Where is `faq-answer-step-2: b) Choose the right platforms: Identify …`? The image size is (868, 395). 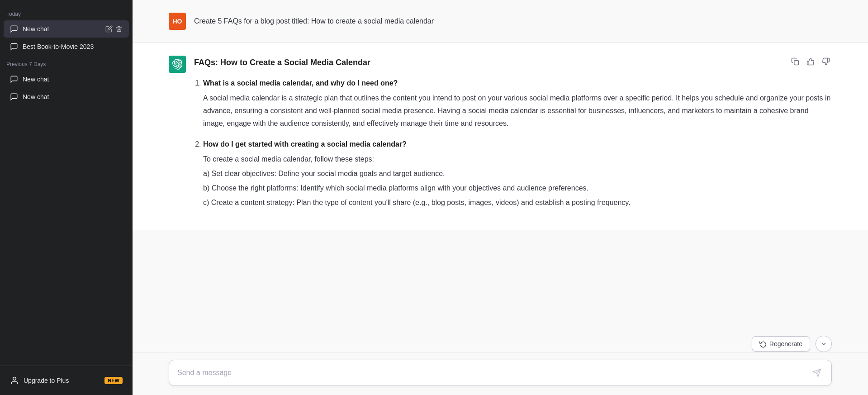
faq-answer-step-2: b) Choose the right platforms: Identify … is located at coordinates (517, 188).